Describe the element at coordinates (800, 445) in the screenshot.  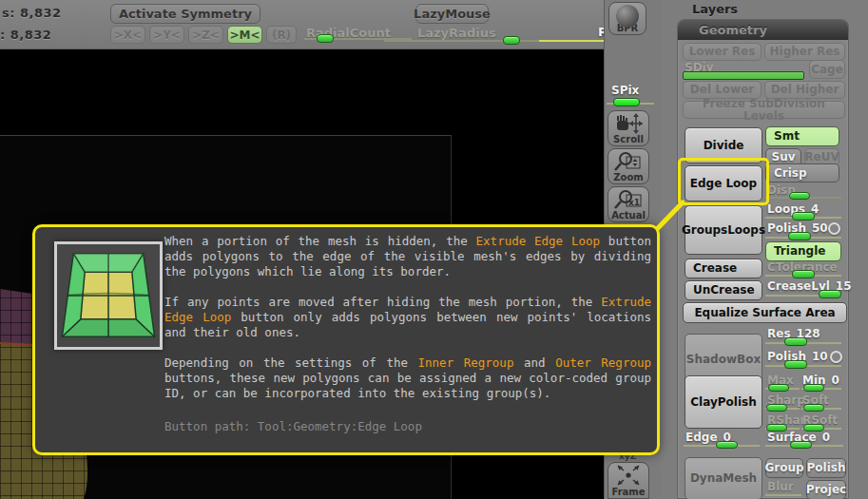
I see `surface-thumb` at that location.